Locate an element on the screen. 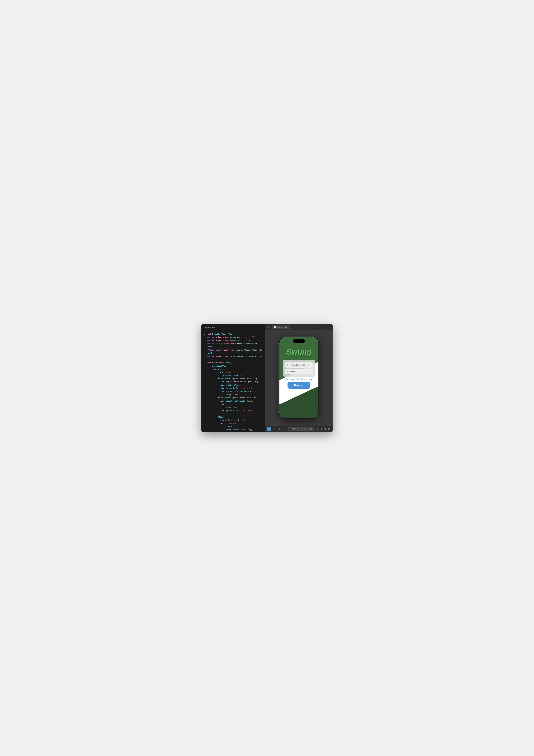 The width and height of the screenshot is (534, 756). toolbar-left: ▶ ⬚ ⊞ ⚙ is located at coordinates (277, 429).